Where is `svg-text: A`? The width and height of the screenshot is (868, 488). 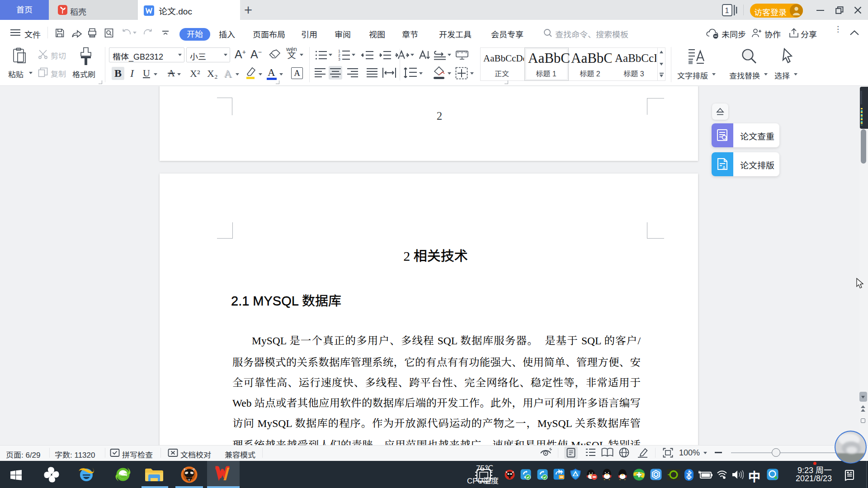 svg-text: A is located at coordinates (724, 168).